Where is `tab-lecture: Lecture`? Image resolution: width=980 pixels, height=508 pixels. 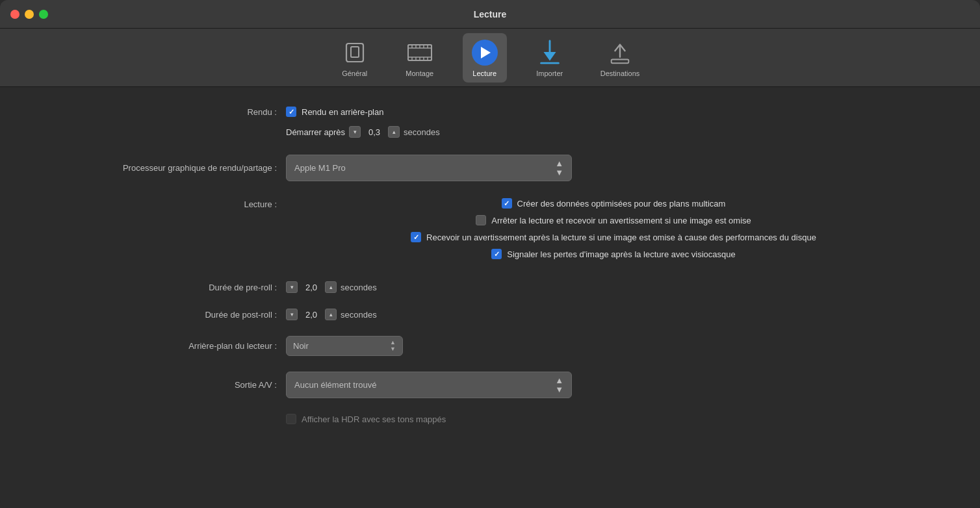 tab-lecture: Lecture is located at coordinates (485, 58).